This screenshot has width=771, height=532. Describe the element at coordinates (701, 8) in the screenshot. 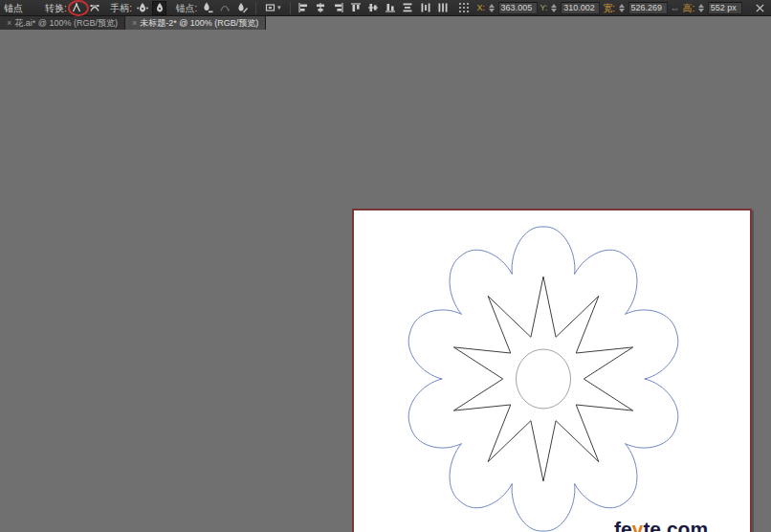

I see `height-stepper` at that location.